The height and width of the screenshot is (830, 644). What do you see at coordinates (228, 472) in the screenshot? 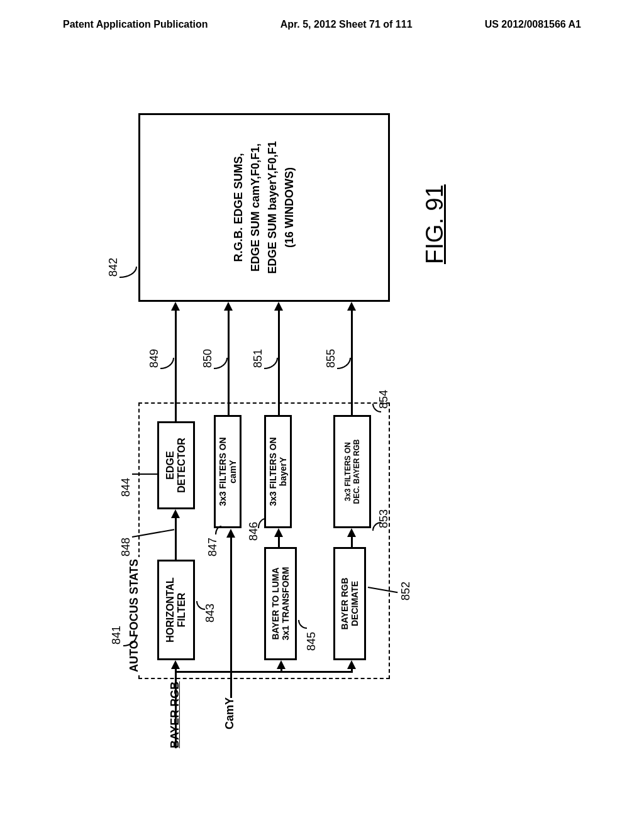
I see `filter-camy-box: 3x3 FILTERS ON camY` at bounding box center [228, 472].